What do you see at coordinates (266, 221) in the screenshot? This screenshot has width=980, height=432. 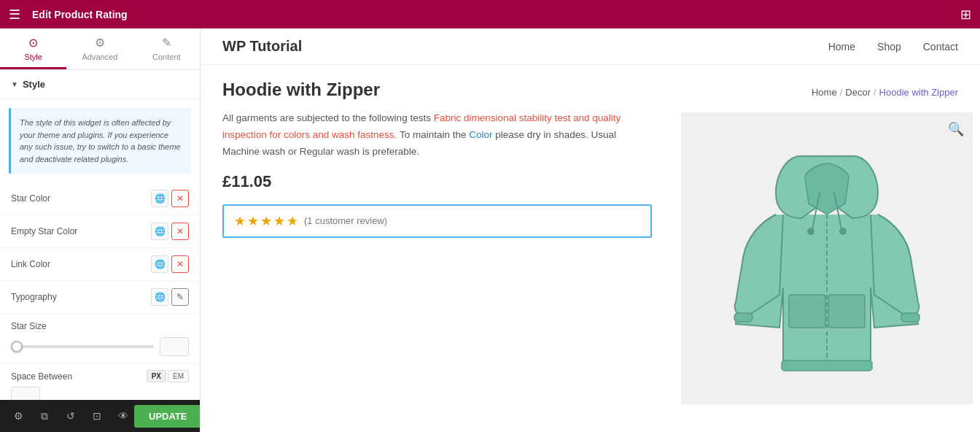 I see `stars: ★ ★ ★ ★ ★` at bounding box center [266, 221].